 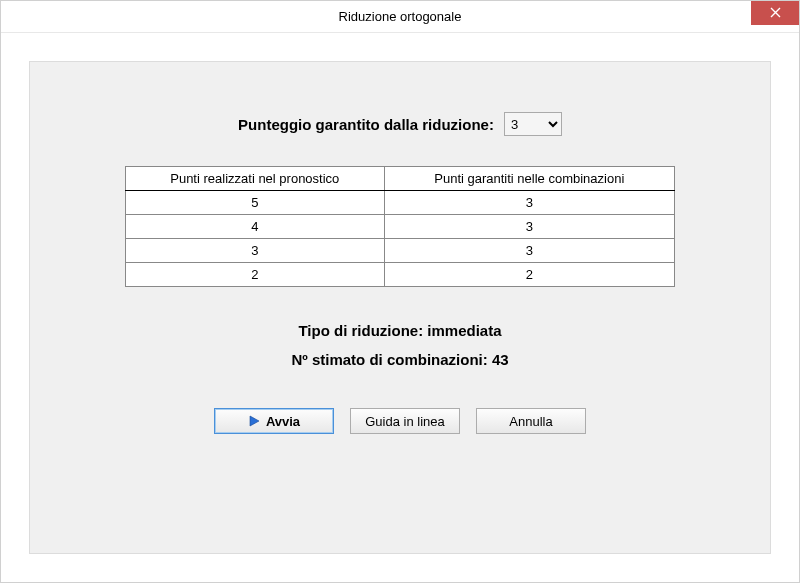 I want to click on table-header-row: Punti realizzati nel pronostico Punti ga…, so click(x=400, y=179).